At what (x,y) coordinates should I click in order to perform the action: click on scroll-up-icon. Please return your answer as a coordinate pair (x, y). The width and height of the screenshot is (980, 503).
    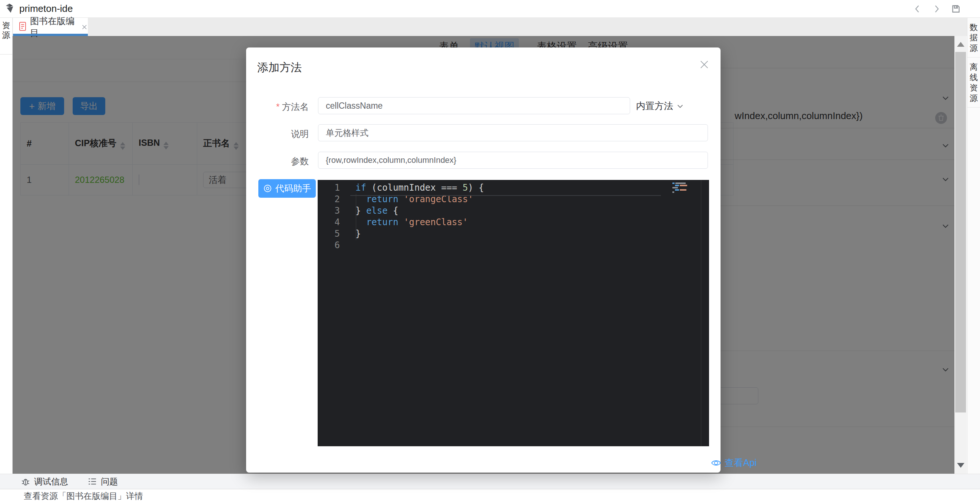
    Looking at the image, I should click on (961, 44).